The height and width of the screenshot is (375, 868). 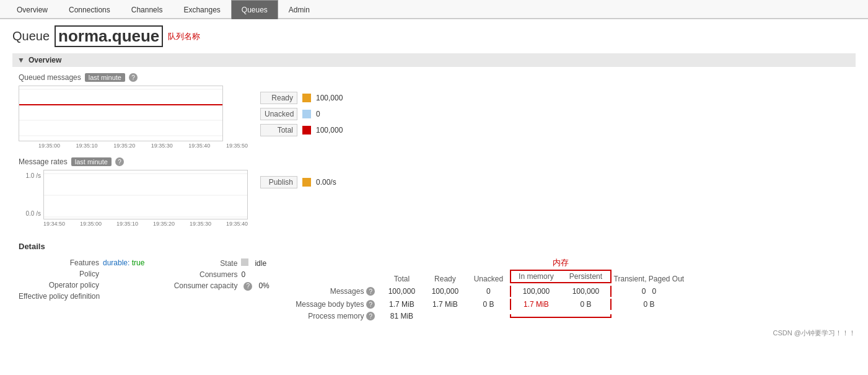 What do you see at coordinates (31, 195) in the screenshot?
I see `rates-y-labels: 1.0 /s 0.0 /s` at bounding box center [31, 195].